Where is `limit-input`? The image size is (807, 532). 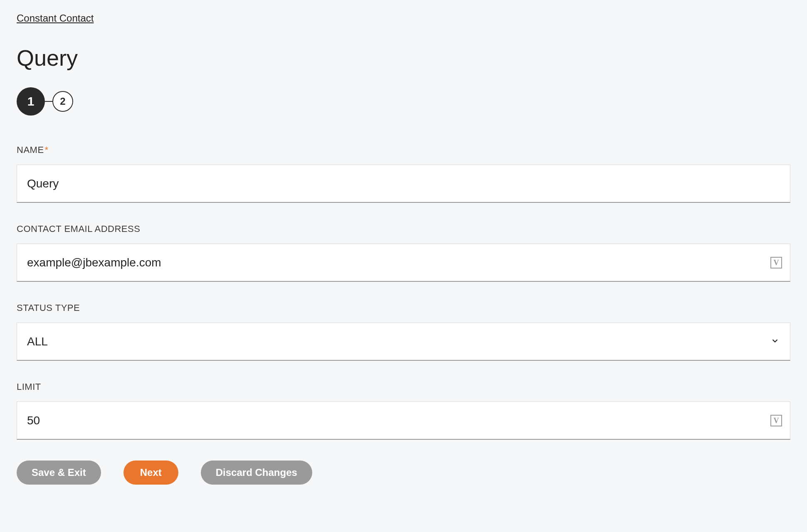 limit-input is located at coordinates (403, 421).